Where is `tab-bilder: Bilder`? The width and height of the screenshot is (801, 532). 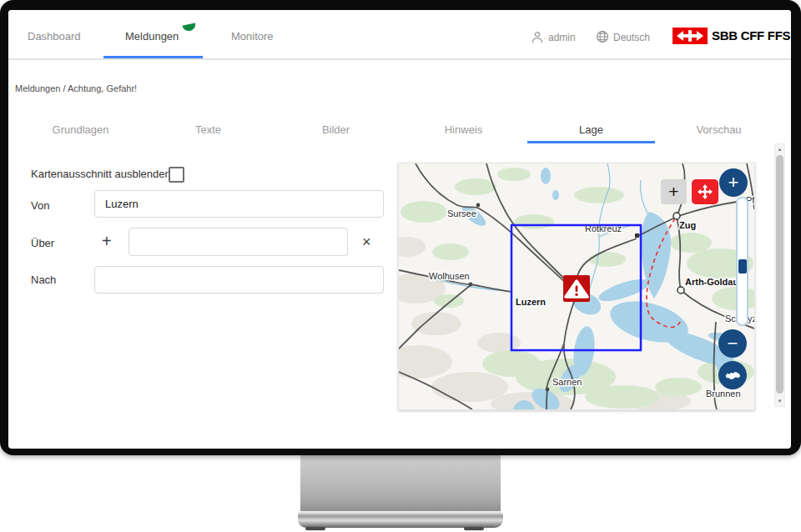 tab-bilder: Bilder is located at coordinates (335, 132).